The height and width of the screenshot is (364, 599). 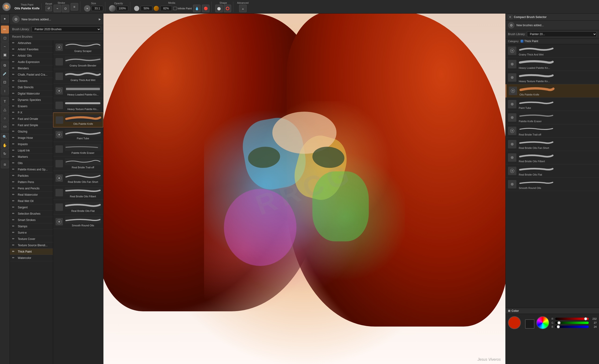 What do you see at coordinates (5, 154) in the screenshot?
I see `tool-rotate: ↻` at bounding box center [5, 154].